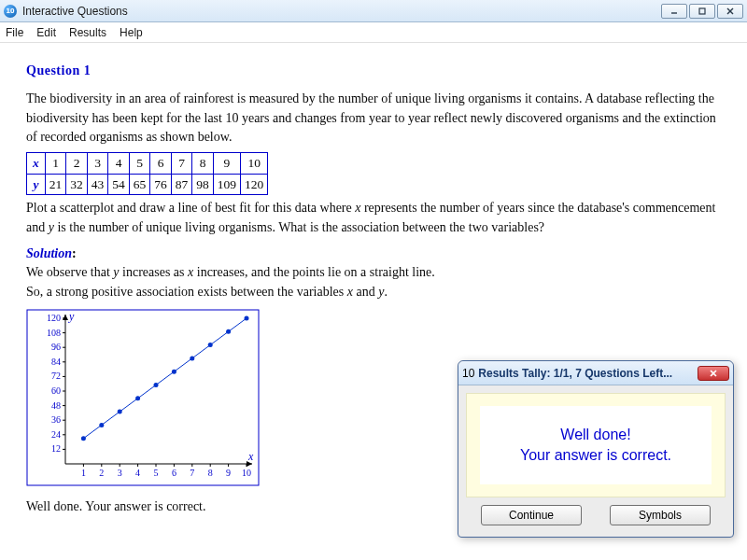 The height and width of the screenshot is (560, 747). What do you see at coordinates (469, 373) in the screenshot?
I see `popup-icon: 10` at bounding box center [469, 373].